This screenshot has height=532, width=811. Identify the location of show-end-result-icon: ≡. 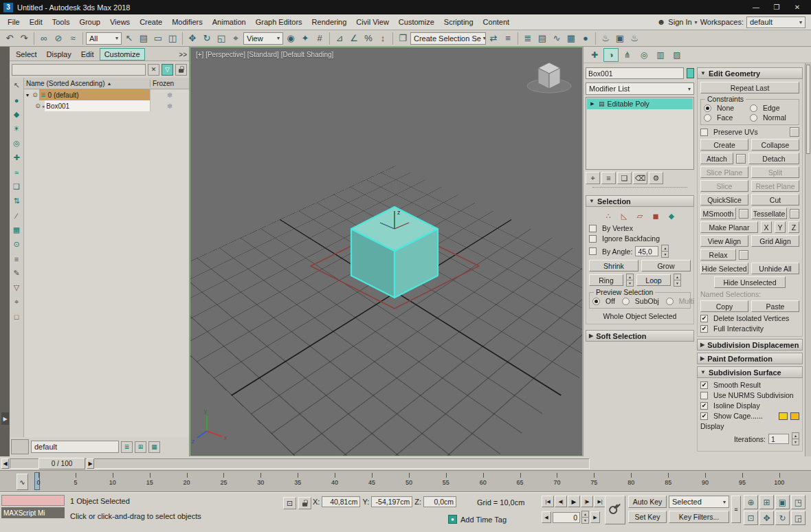
(609, 178).